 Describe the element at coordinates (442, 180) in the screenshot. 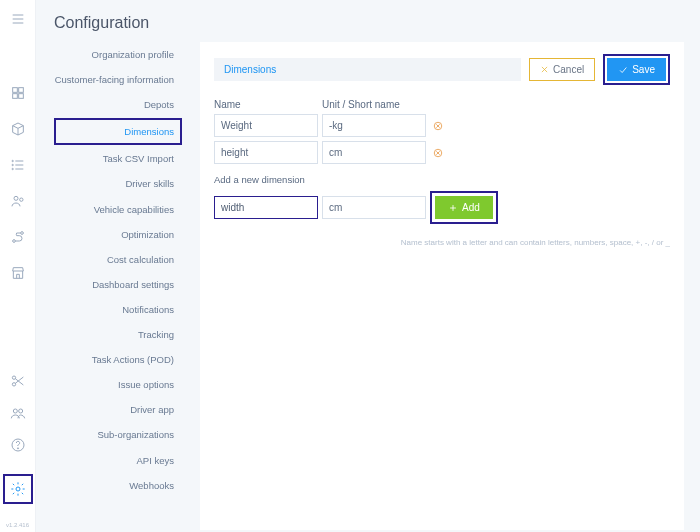

I see `add-label: Add a new dimension` at that location.